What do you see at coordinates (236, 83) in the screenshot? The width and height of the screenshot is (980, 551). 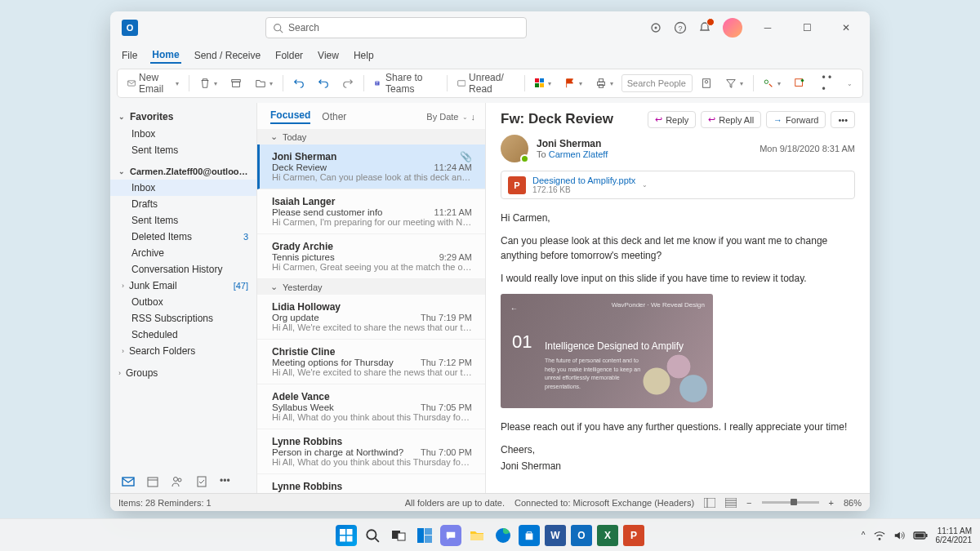 I see `archive-button` at bounding box center [236, 83].